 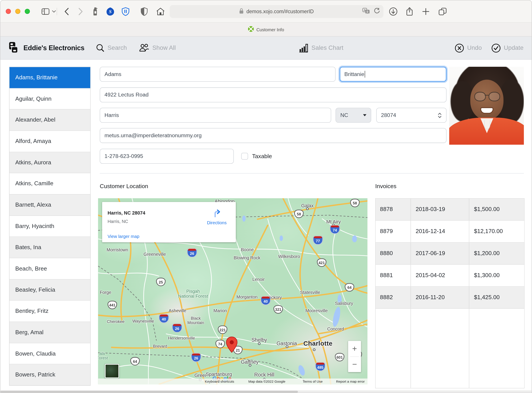 I want to click on customer-list-item: Alford, Amaya, so click(x=50, y=141).